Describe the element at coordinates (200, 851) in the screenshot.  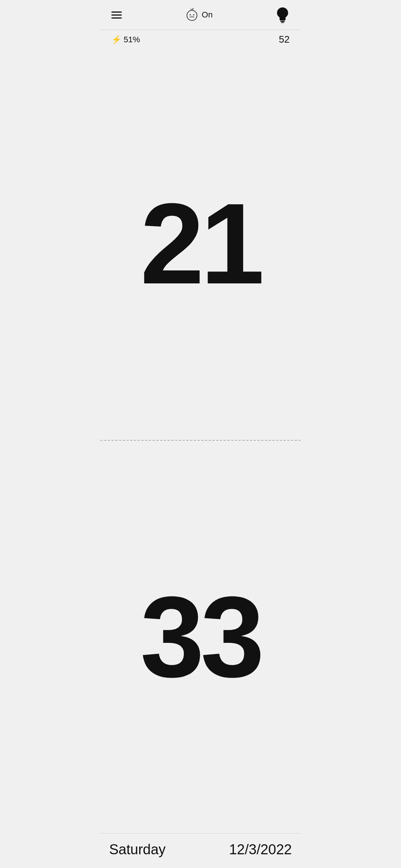
I see `footer-date-bar: Saturday 12/3/2022` at that location.